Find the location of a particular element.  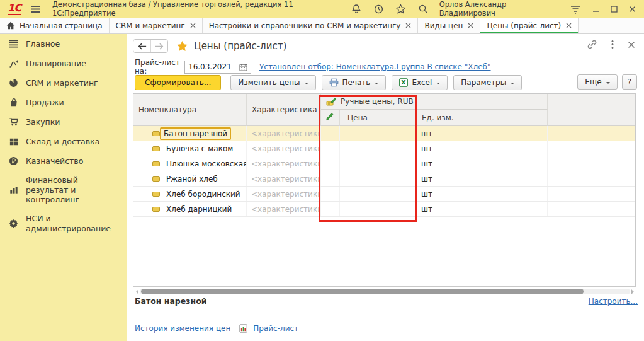

filter-link: Установлен отбор: Номенклатура.Группа В … is located at coordinates (375, 67).